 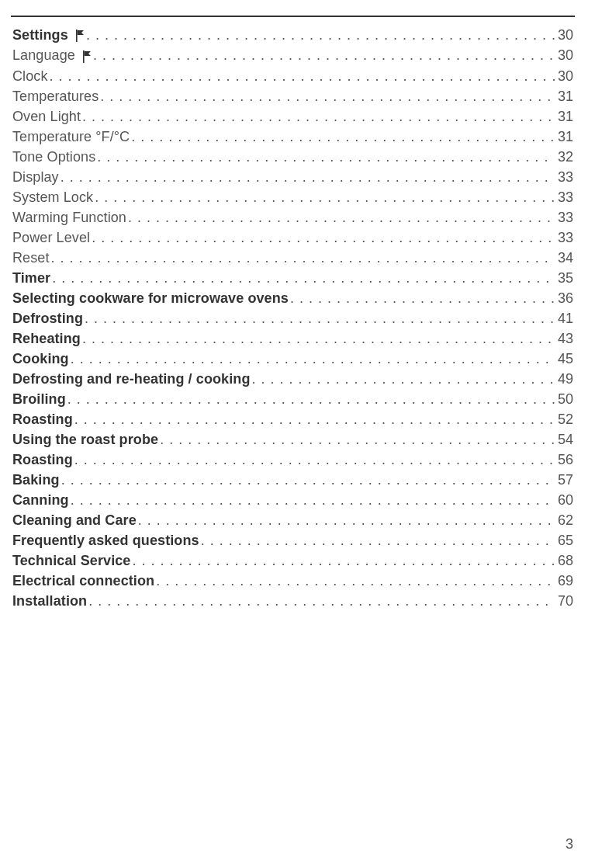 What do you see at coordinates (564, 561) in the screenshot?
I see `toc-entry-page: 68` at bounding box center [564, 561].